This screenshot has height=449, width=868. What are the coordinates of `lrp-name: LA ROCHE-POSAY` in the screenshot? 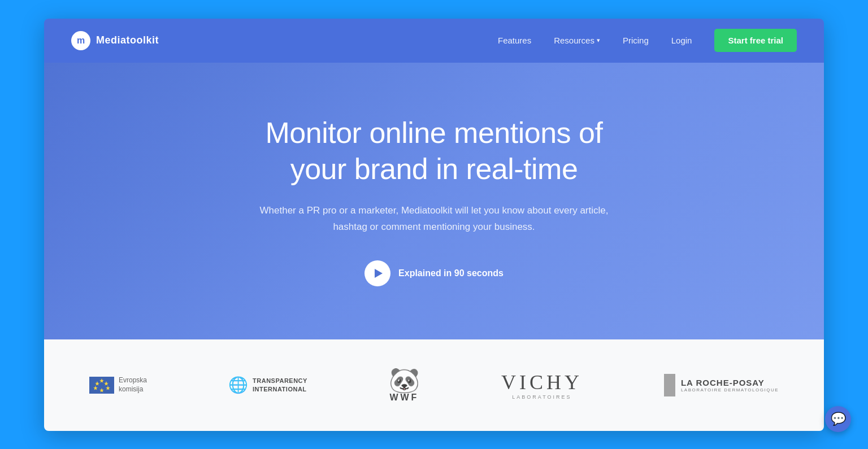 It's located at (730, 383).